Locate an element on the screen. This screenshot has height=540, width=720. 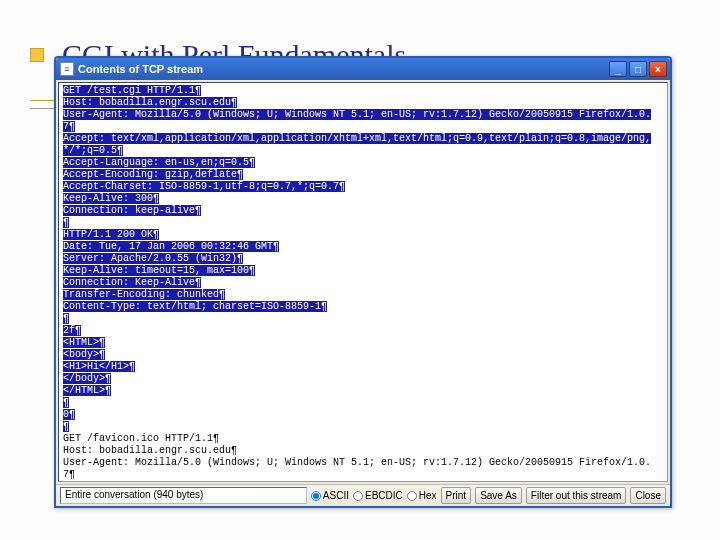
stream-line: <body>¶ is located at coordinates (84, 354).